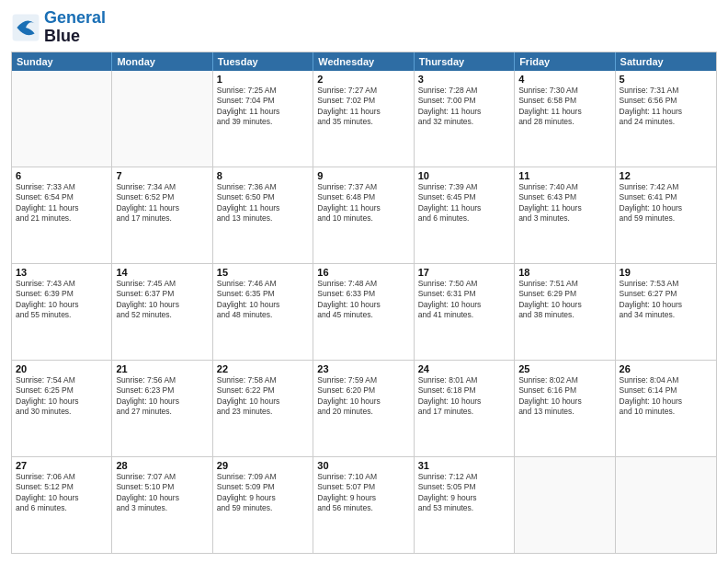 This screenshot has width=728, height=563. Describe the element at coordinates (364, 505) in the screenshot. I see `calendar-cell: 30Sunrise: 7:10 AM Sunset: 5:07 PM Dayli…` at that location.